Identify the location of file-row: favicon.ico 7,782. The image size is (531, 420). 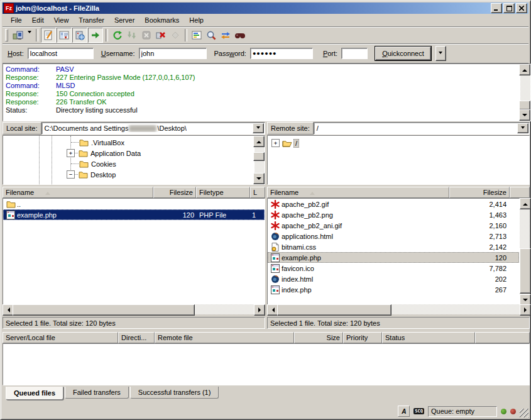
(393, 268).